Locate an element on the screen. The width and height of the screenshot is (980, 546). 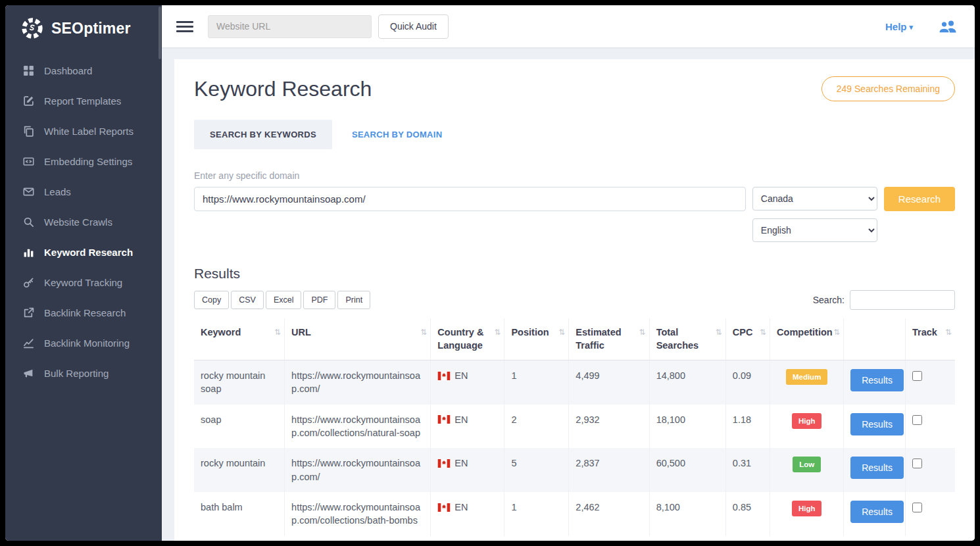
csv-button: CSV is located at coordinates (247, 300).